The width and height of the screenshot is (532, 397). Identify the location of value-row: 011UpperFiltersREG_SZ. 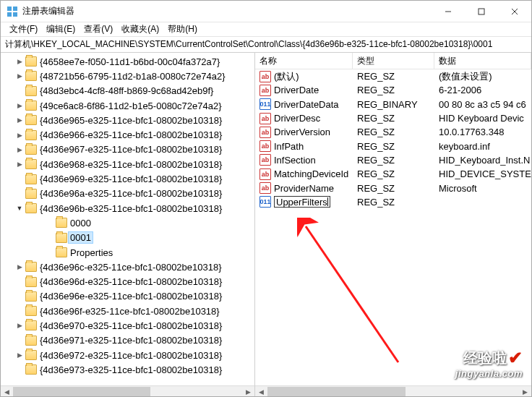
(393, 202).